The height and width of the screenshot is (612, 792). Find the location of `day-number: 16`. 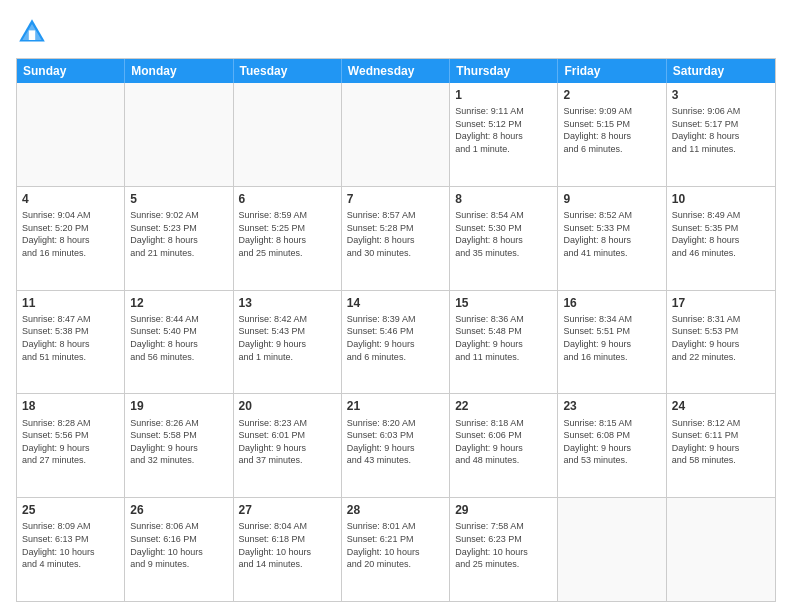

day-number: 16 is located at coordinates (612, 303).